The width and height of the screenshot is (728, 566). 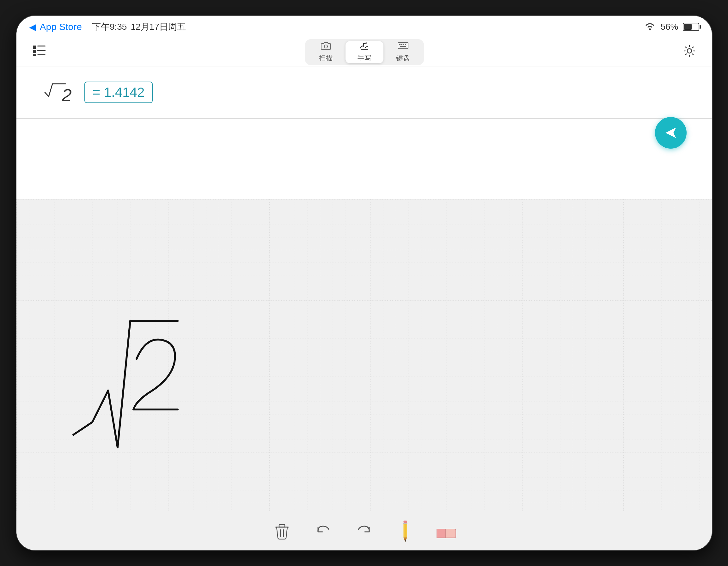 I want to click on status-bar: ◀ App Store 下午9:35 12月17日周五 56%, so click(x=364, y=27).